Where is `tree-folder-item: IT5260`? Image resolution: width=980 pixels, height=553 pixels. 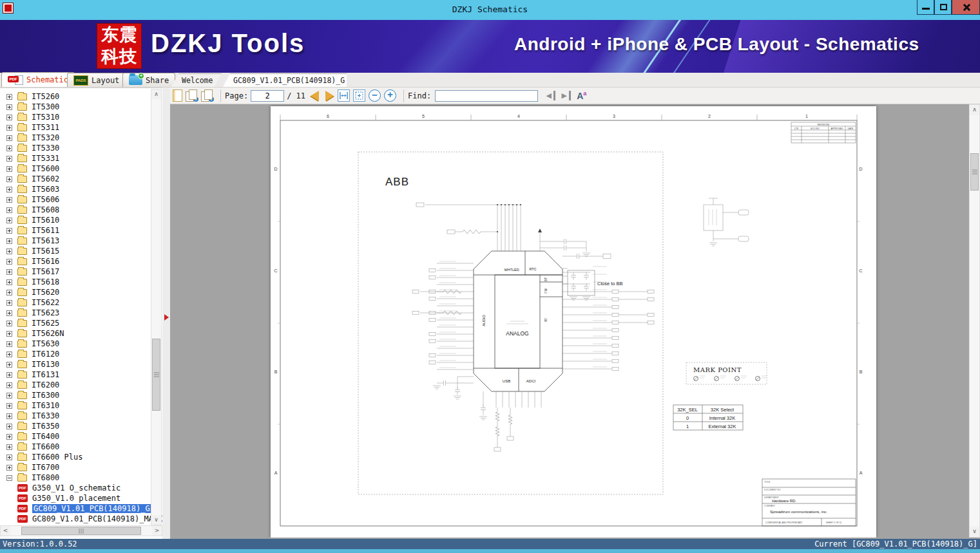 tree-folder-item: IT5260 is located at coordinates (75, 97).